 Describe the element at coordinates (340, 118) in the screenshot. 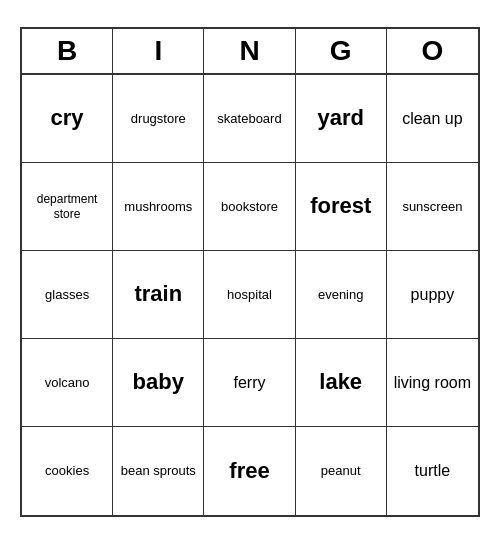

I see `cell-text-3: yard` at that location.